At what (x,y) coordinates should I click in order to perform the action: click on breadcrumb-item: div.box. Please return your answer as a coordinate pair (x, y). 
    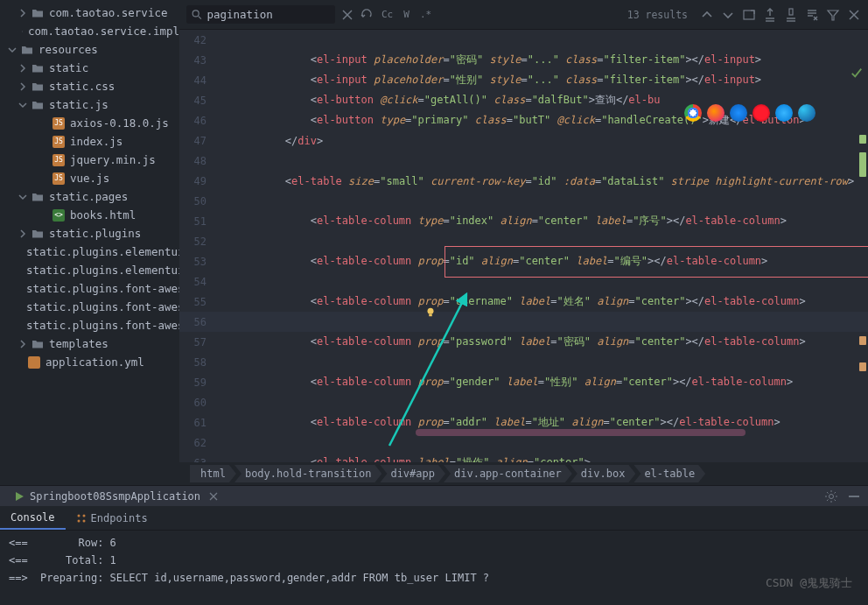
    Looking at the image, I should click on (604, 474).